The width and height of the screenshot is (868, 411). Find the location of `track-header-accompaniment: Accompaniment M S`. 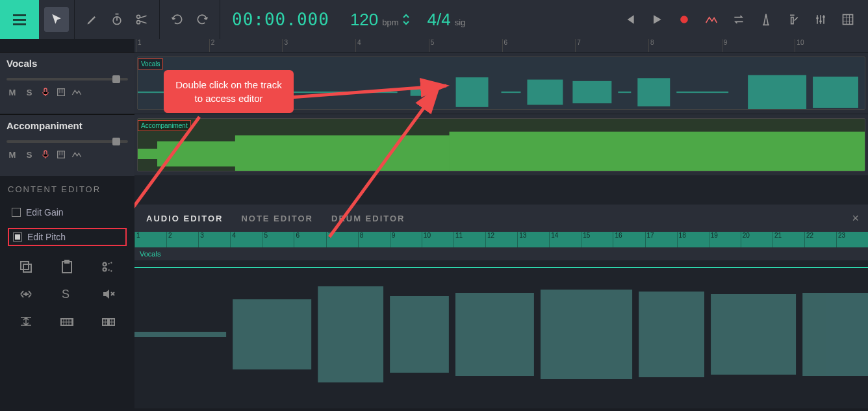

track-header-accompaniment: Accompaniment M S is located at coordinates (68, 145).